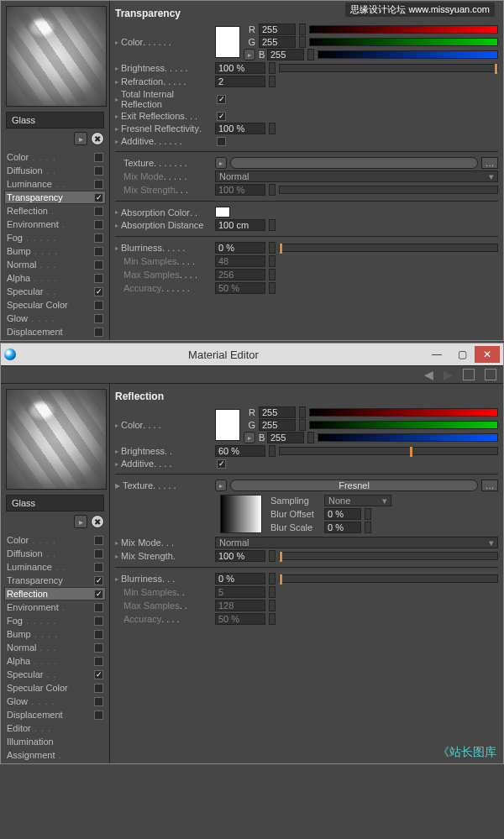  I want to click on channel-illumination: Illumination, so click(55, 742).